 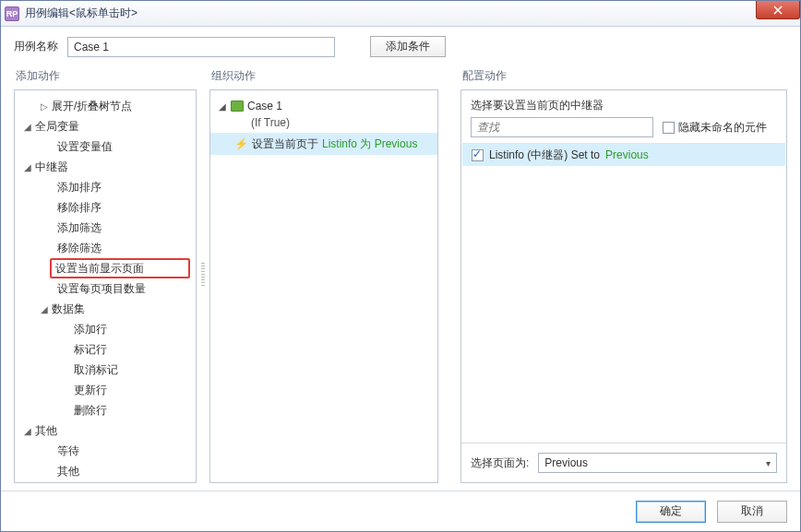 What do you see at coordinates (668, 127) in the screenshot?
I see `checkbox-icon` at bounding box center [668, 127].